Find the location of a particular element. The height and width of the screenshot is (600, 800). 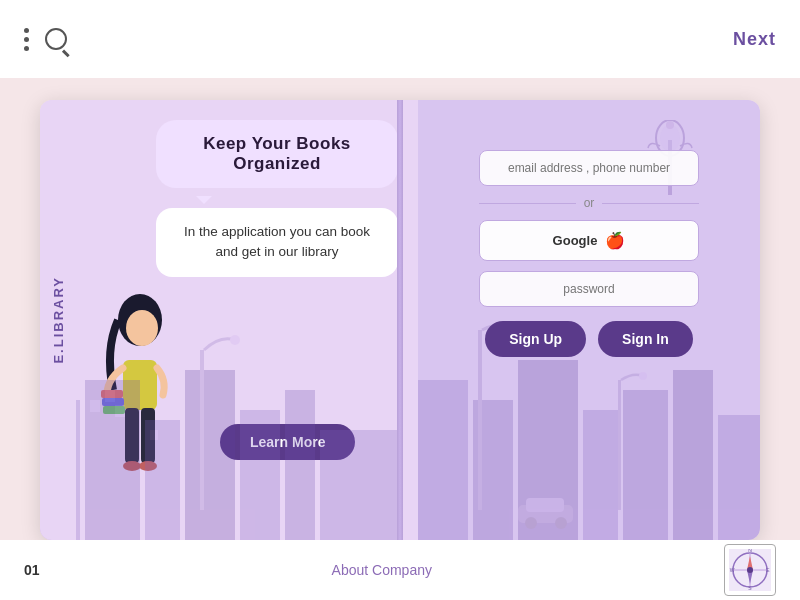

password-input is located at coordinates (589, 289).